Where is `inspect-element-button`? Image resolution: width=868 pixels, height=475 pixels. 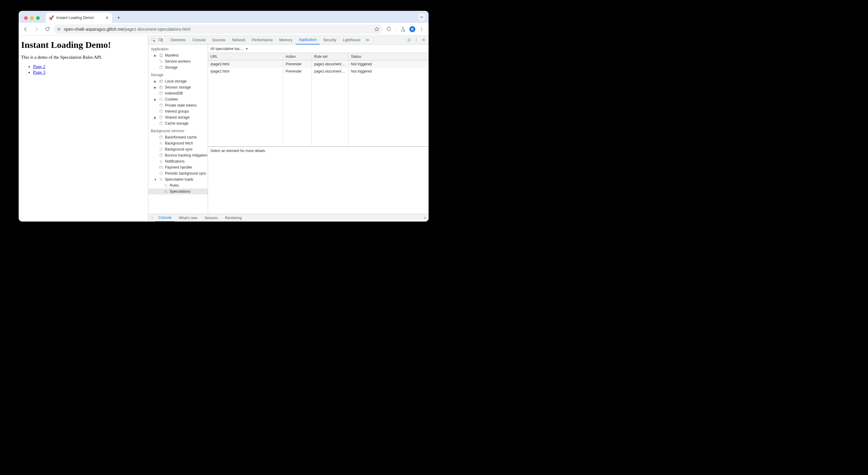 inspect-element-button is located at coordinates (154, 40).